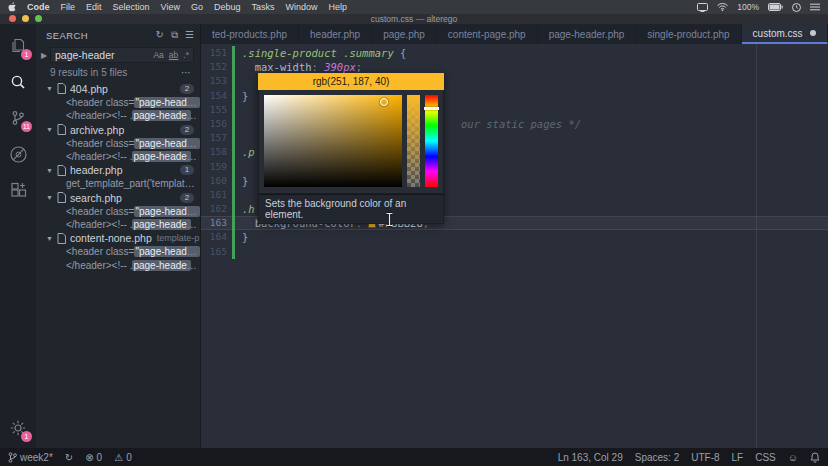 The height and width of the screenshot is (466, 828). What do you see at coordinates (12, 7) in the screenshot?
I see `apple-menu-icon` at bounding box center [12, 7].